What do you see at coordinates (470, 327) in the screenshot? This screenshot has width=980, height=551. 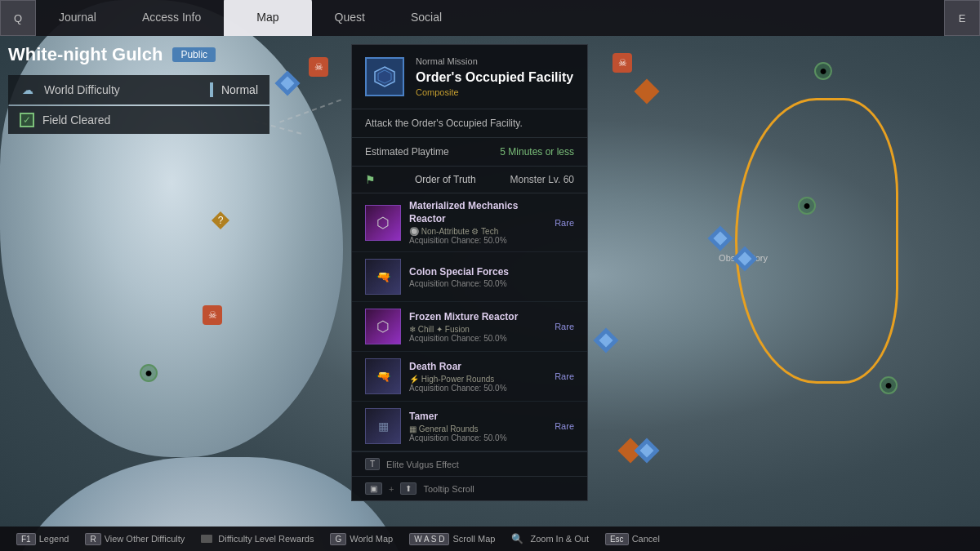 I see `reward-item-2: ⬡ Frozen Mixture Reactor ❄ Chill ✦ Fusio…` at bounding box center [470, 327].